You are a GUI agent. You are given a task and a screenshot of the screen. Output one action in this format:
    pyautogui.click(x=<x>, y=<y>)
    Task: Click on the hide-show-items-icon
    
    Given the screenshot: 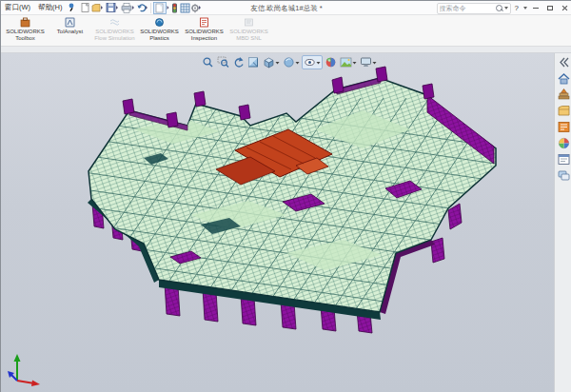 What is the action you would take?
    pyautogui.click(x=312, y=63)
    